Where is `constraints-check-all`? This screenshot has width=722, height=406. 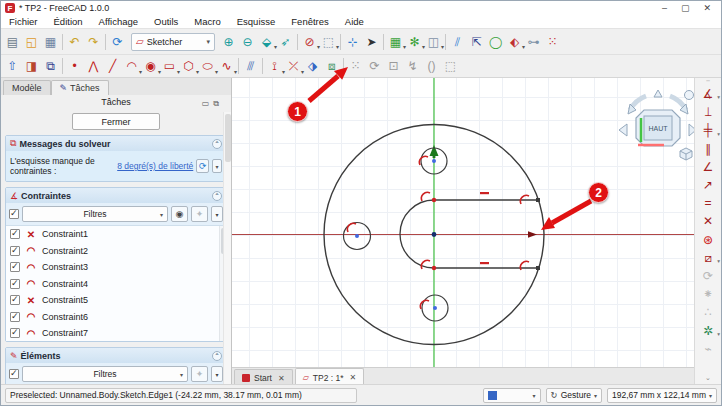 constraints-check-all is located at coordinates (14, 214).